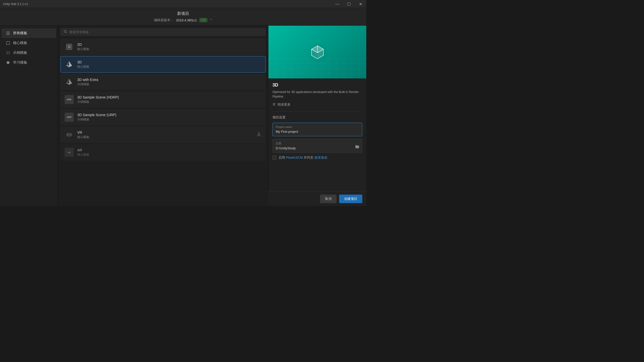  Describe the element at coordinates (8, 63) in the screenshot. I see `learn-templates-icon` at that location.